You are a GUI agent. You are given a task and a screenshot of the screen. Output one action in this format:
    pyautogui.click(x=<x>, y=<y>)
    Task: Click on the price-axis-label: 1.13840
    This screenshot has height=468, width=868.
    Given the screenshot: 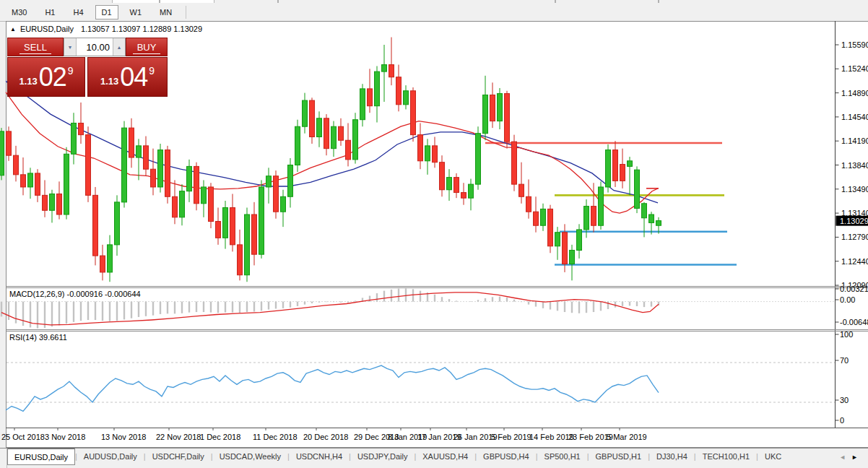 What is the action you would take?
    pyautogui.click(x=855, y=165)
    